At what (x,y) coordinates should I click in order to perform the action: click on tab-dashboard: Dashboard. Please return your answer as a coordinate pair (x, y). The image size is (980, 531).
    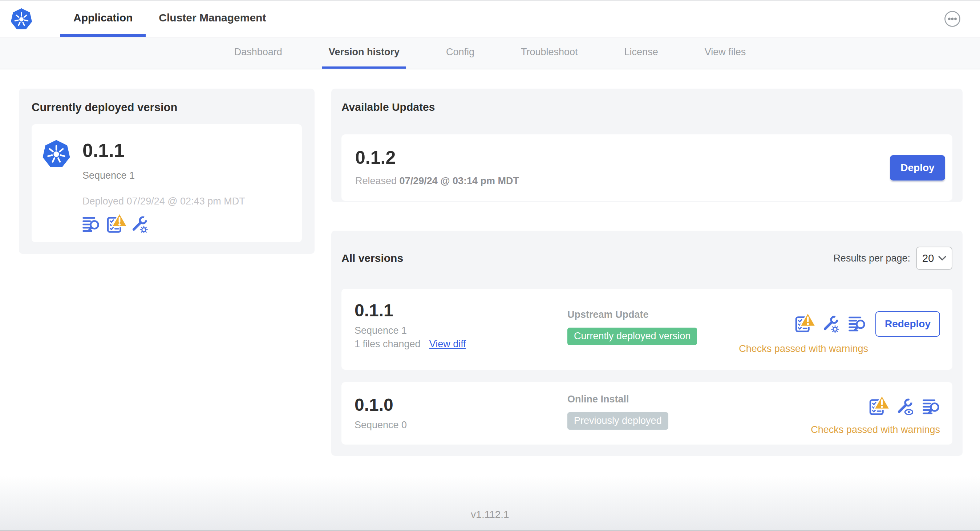
    Looking at the image, I should click on (258, 53).